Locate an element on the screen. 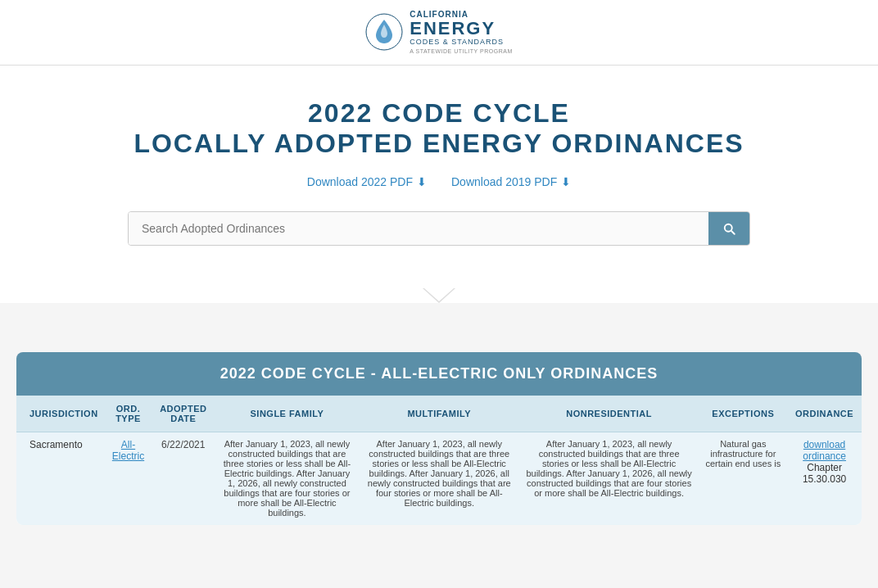  chevron-down-icon is located at coordinates (439, 296).